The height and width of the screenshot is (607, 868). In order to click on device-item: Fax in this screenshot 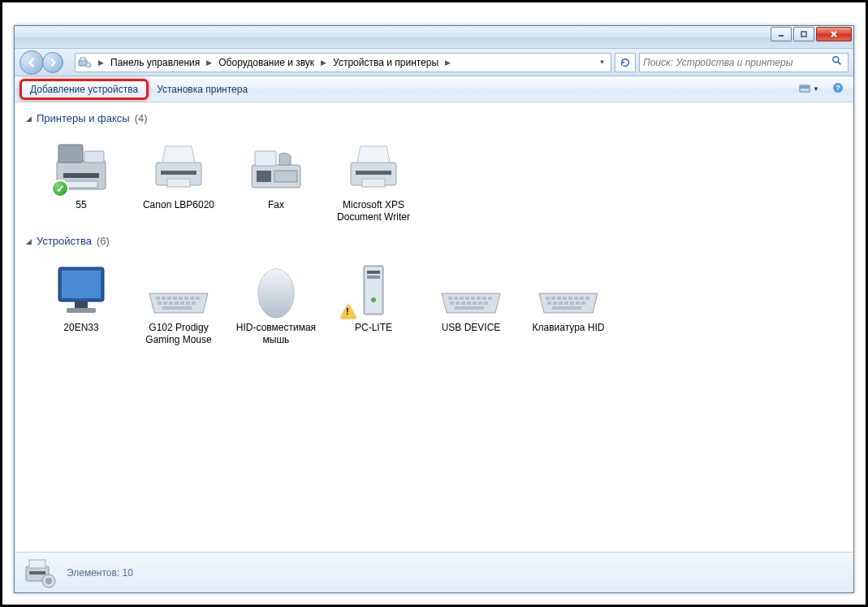, I will do `click(276, 179)`.